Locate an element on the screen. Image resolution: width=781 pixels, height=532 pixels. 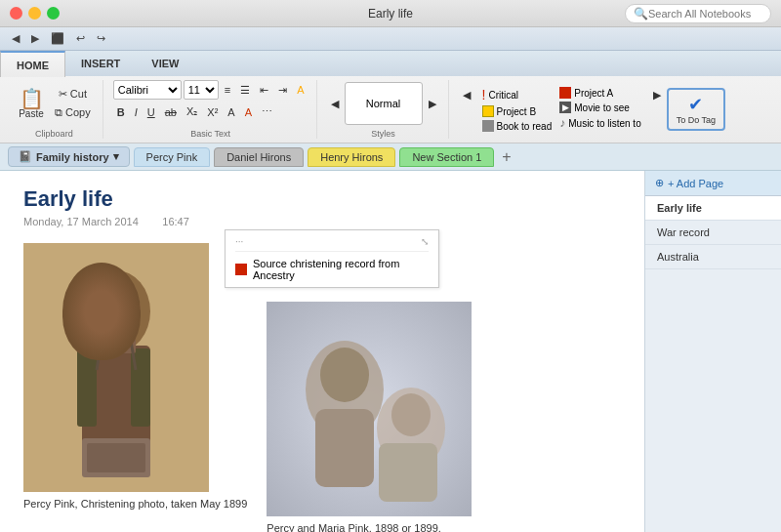
list-ordered-button: ☰ is located at coordinates (245, 90).